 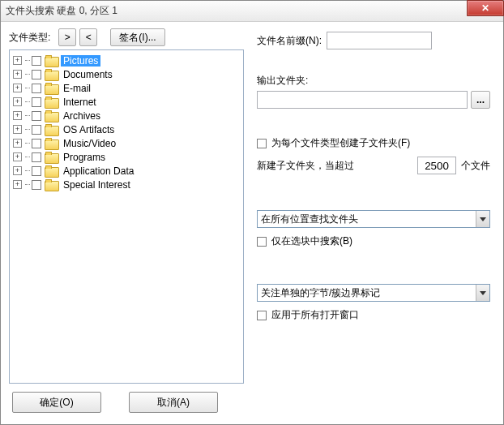 I want to click on newfolder-label-a: 新建子文件夹，当超过, so click(x=305, y=165).